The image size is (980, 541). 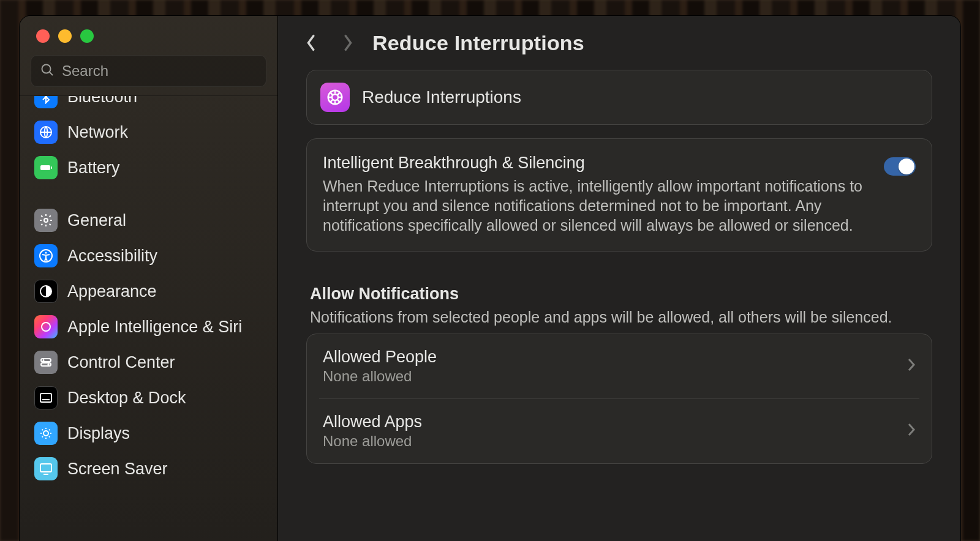 I want to click on desktop-dock-icon, so click(x=46, y=398).